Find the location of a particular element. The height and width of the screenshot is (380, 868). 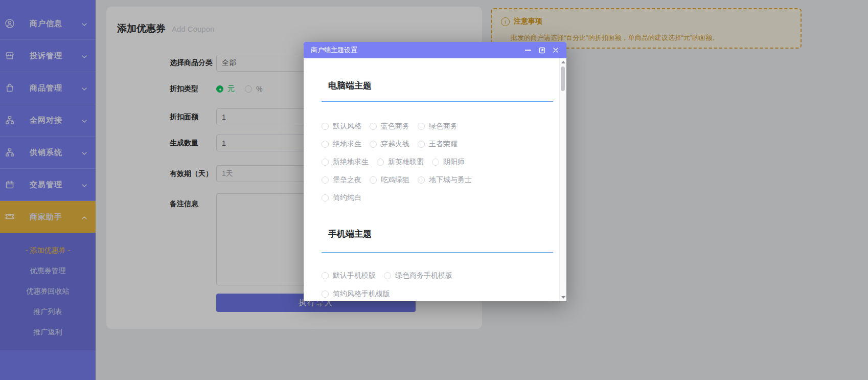

pc-theme-row-4: 堡垒之夜 吃鸡绿狙 地下城与勇士 is located at coordinates (401, 180).